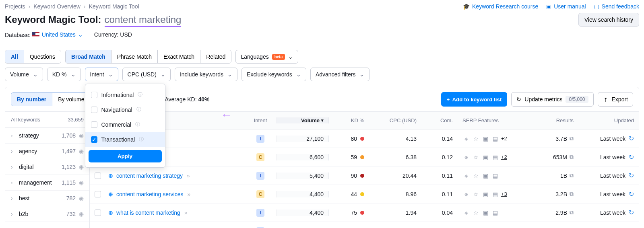 This screenshot has width=644, height=228. What do you see at coordinates (349, 213) in the screenshot?
I see `kd-cell: 75` at bounding box center [349, 213].